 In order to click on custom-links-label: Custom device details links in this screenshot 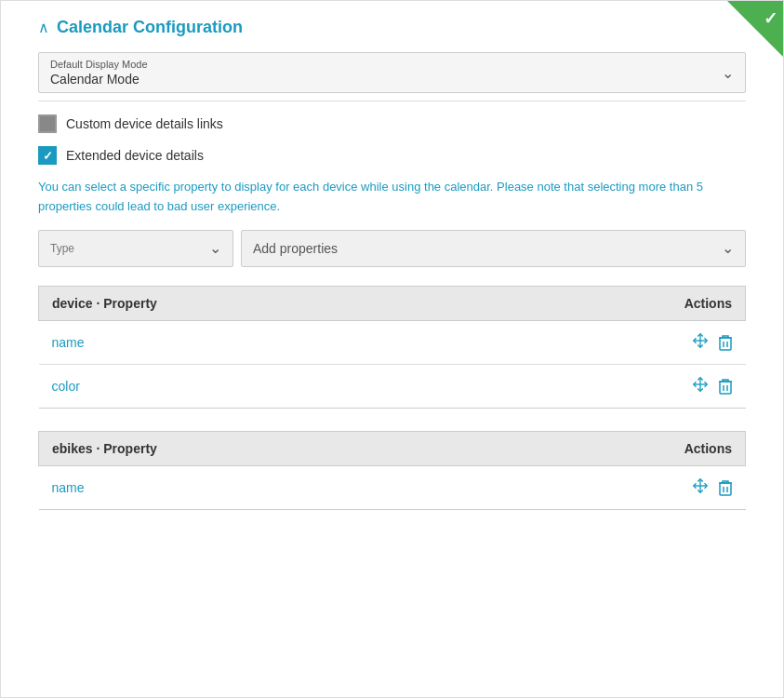, I will do `click(145, 124)`.